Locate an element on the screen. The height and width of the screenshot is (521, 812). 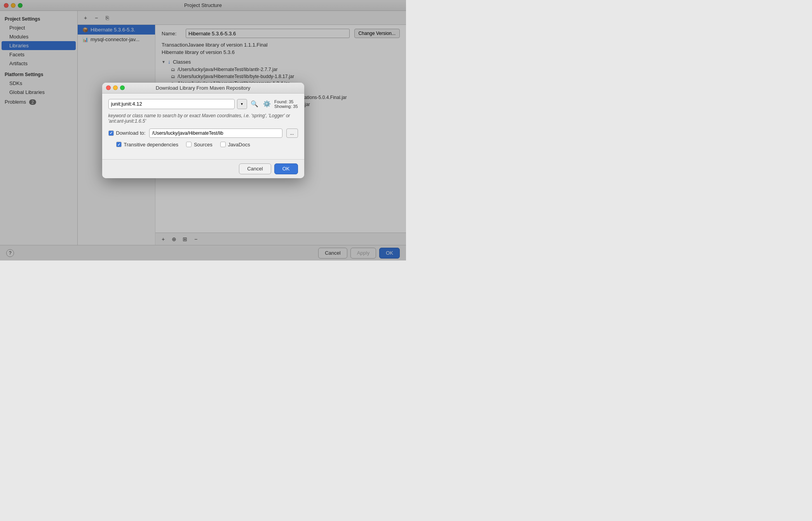
search-row: ▾ 🔍 ⚙️ Found: 35 Showing: 35 is located at coordinates (203, 104).